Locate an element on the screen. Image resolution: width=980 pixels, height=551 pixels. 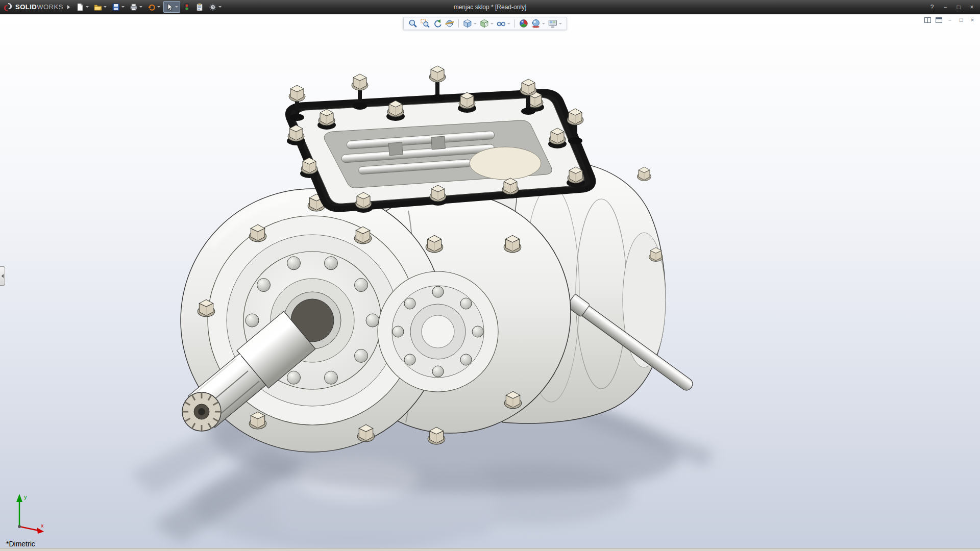
zoom-to-area-button is located at coordinates (425, 23).